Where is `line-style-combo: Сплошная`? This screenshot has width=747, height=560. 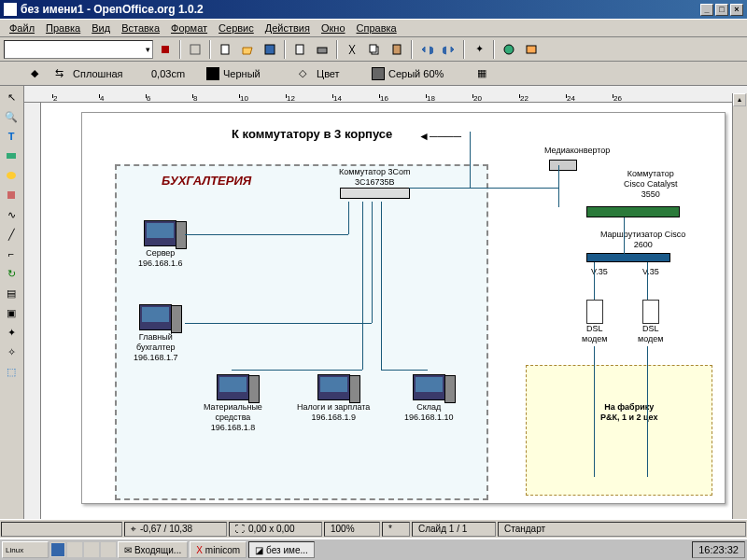 line-style-combo: Сплошная is located at coordinates (110, 74).